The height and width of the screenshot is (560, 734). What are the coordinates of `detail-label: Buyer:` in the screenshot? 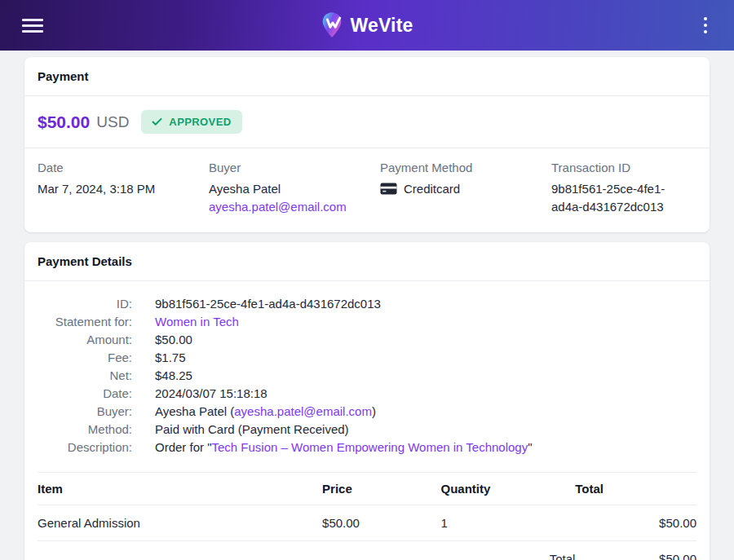 It's located at (85, 412).